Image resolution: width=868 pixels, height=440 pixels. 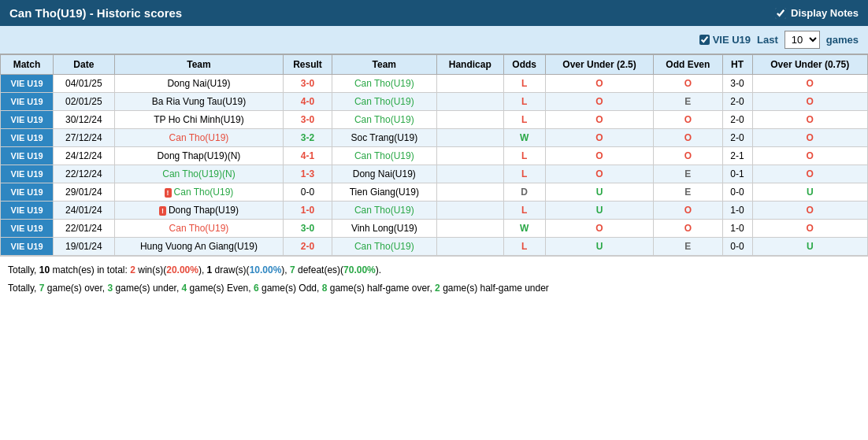 What do you see at coordinates (435, 65) in the screenshot?
I see `table-header-row: Match Date Team Result Team Handicap Odd…` at bounding box center [435, 65].